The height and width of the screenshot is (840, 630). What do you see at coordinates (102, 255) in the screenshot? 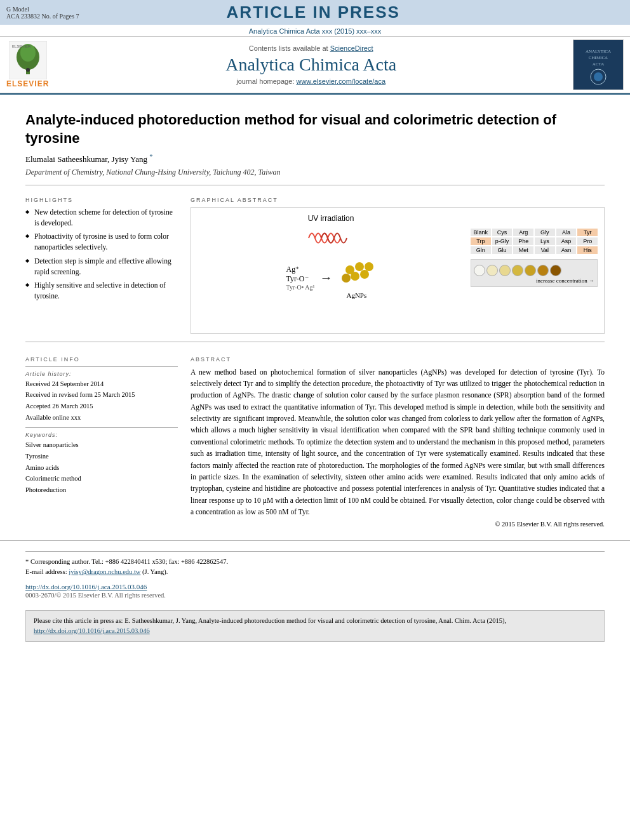
I see `highlights-list: New detection scheme for detection of ty…` at bounding box center [102, 255].